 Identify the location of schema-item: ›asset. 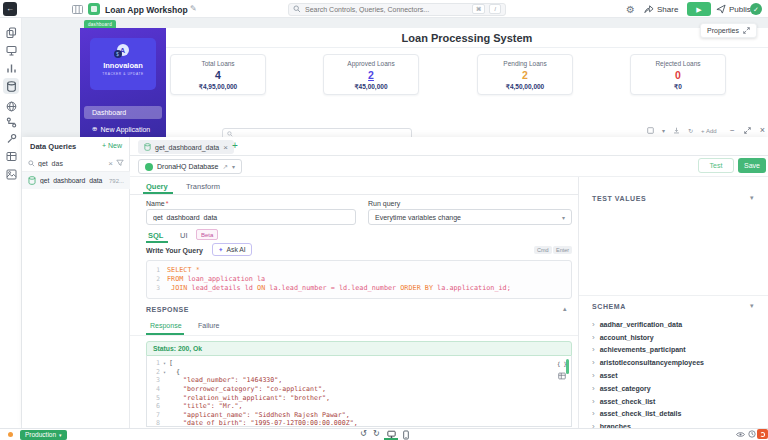
(677, 376).